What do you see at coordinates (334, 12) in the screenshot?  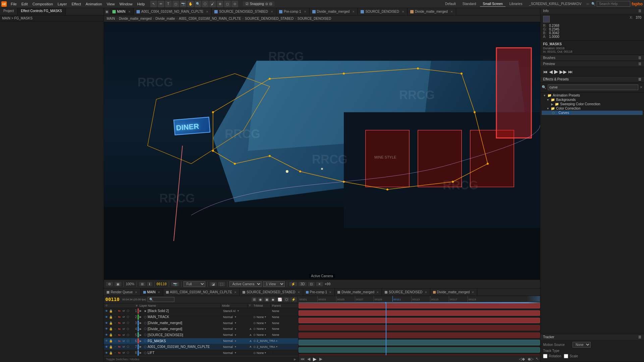 I see `comp-tab-divide: Divide_matte_merged ✕` at bounding box center [334, 12].